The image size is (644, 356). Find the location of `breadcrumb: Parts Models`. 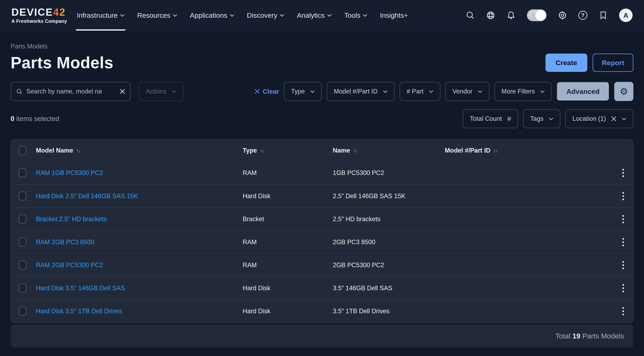

breadcrumb: Parts Models is located at coordinates (322, 46).